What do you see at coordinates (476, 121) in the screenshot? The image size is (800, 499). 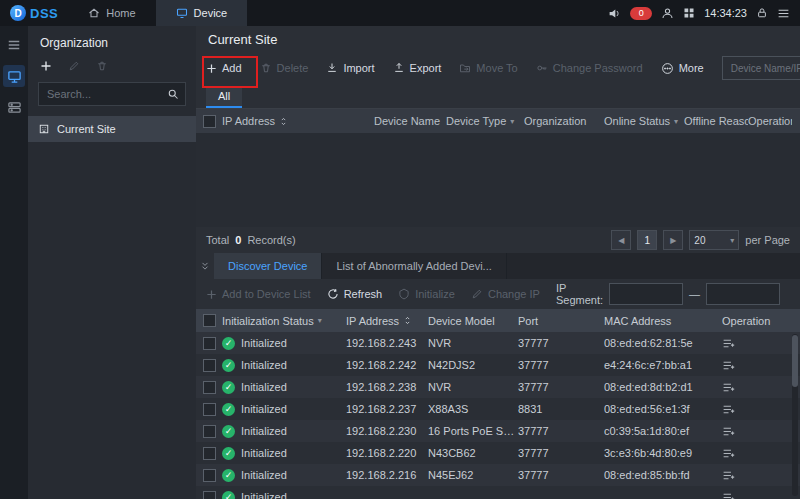 I see `col-device-type: Device Type` at bounding box center [476, 121].